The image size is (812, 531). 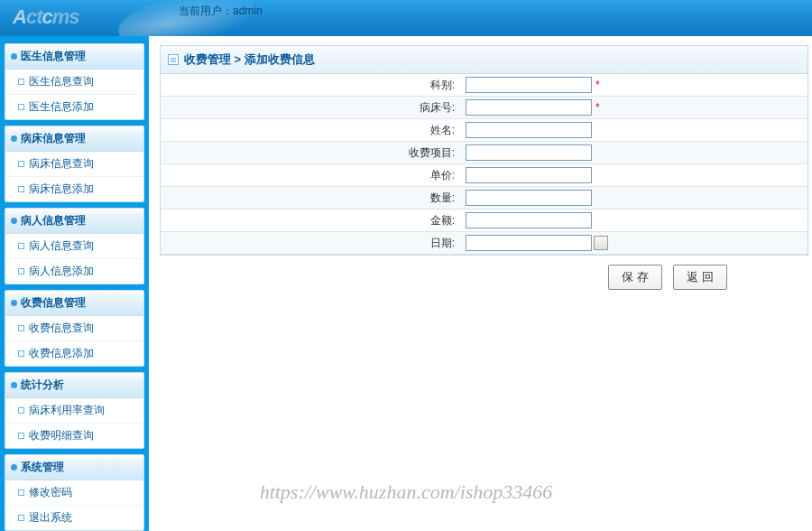 I want to click on menu-item-patient-add: 病人信息添加, so click(x=74, y=271).